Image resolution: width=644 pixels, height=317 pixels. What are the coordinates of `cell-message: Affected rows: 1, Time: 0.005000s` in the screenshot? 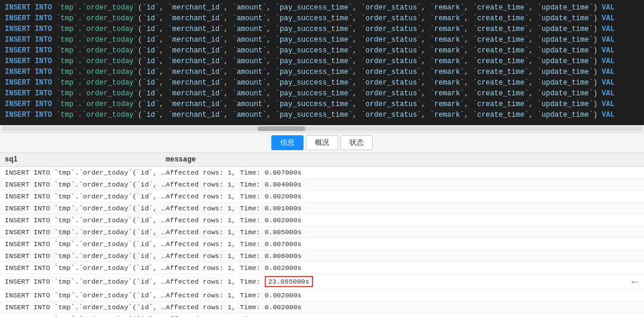 It's located at (402, 232).